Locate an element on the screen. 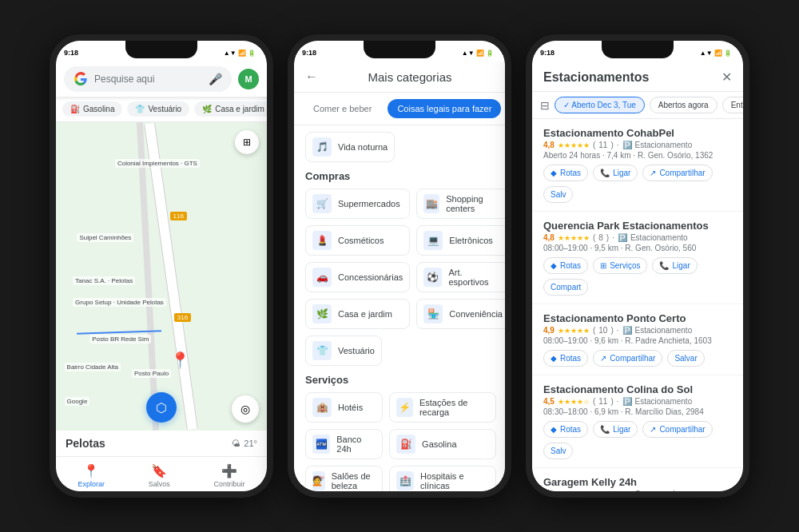 The image size is (799, 532). pill-vestuario: 👕 Vestuário is located at coordinates (158, 109).